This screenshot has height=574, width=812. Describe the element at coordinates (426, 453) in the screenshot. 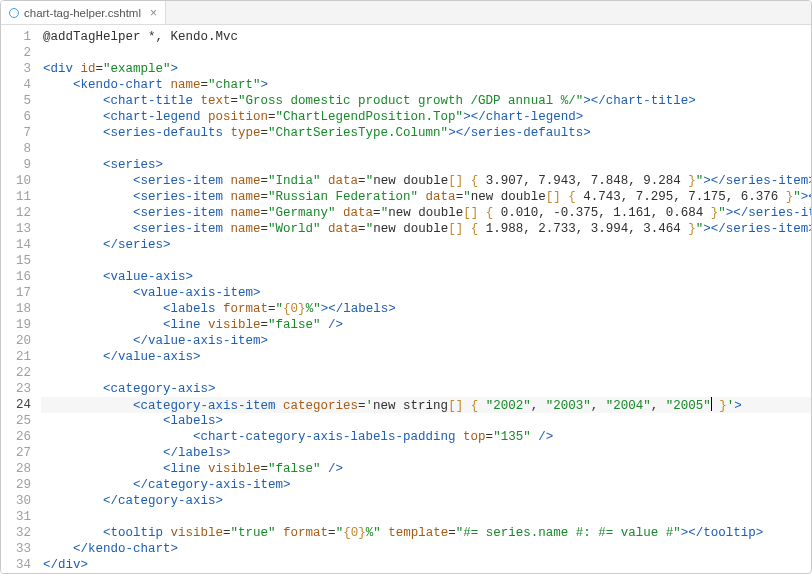

I see `code-line: </labels>` at that location.